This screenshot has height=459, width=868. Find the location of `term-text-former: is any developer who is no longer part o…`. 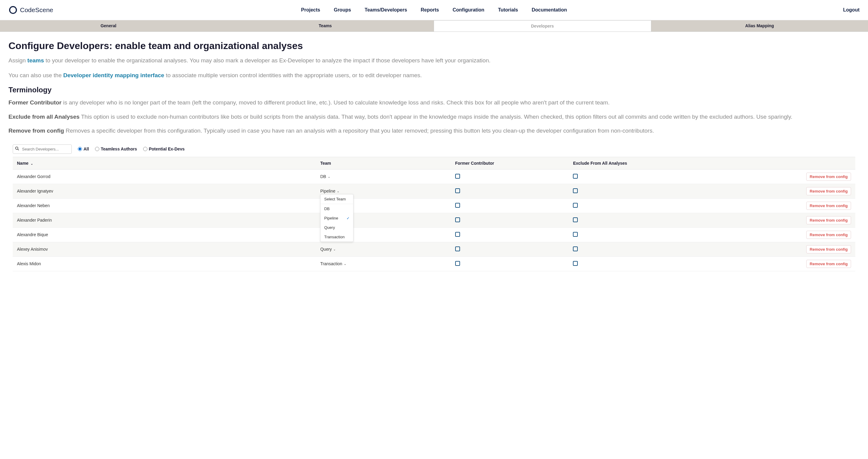

term-text-former: is any developer who is no longer part o… is located at coordinates (336, 102).